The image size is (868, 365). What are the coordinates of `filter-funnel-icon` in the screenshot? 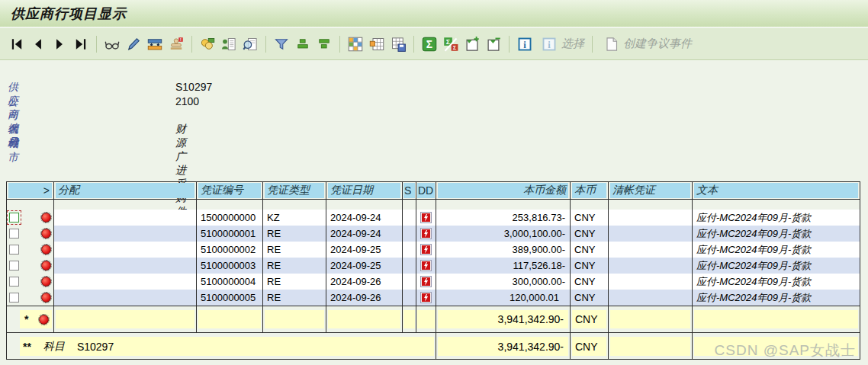 It's located at (281, 44).